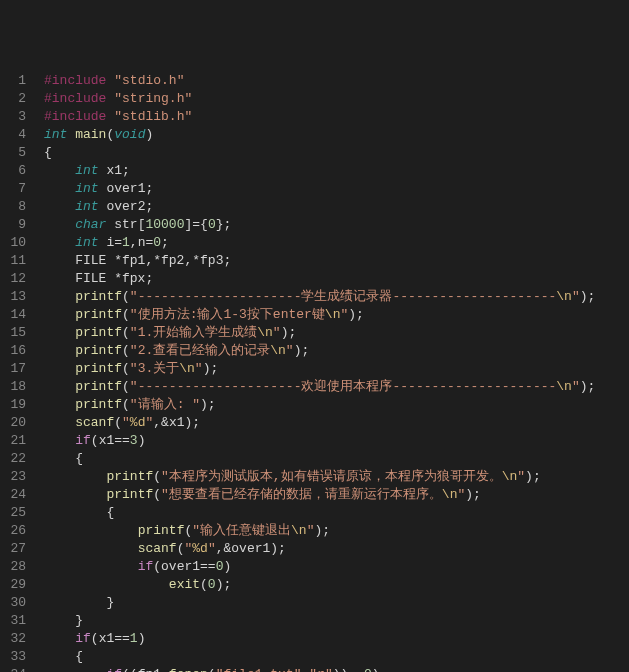  I want to click on code-line: FILE *fp1,*fp2,*fp3;, so click(320, 261).